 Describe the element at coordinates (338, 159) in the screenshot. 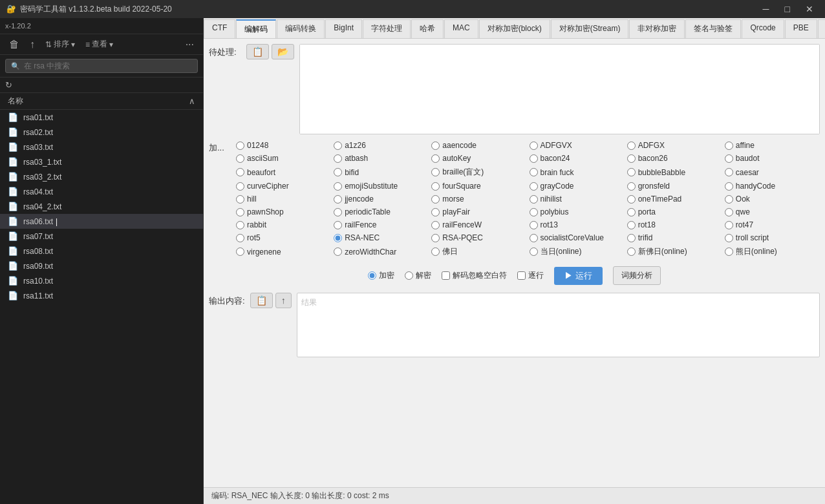

I see `algo-radio-atbash` at that location.